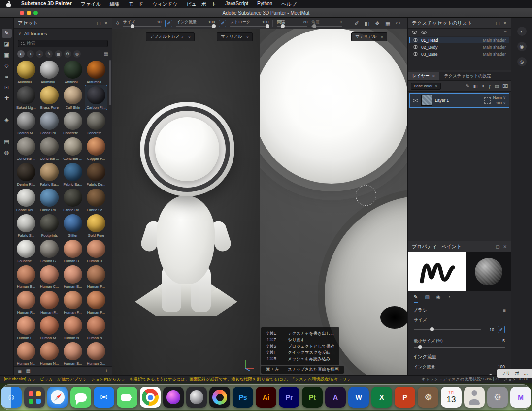  I want to click on close-window-button, so click(22, 13).